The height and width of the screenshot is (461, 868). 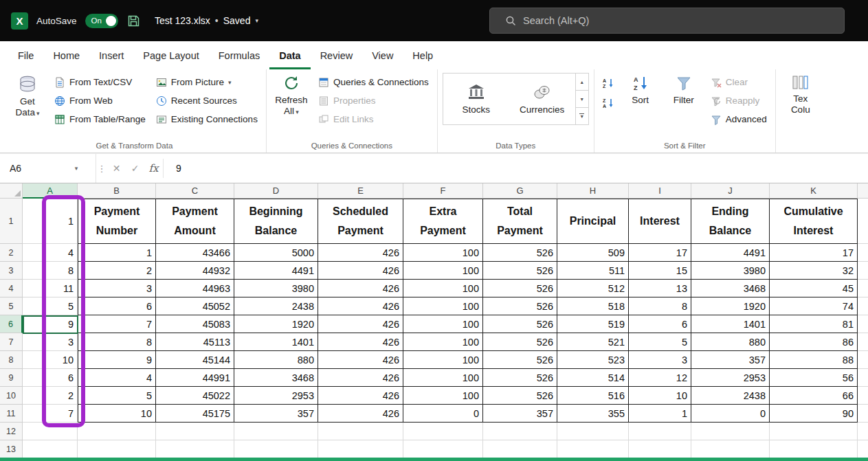 I want to click on cell-H2: 509, so click(x=593, y=253).